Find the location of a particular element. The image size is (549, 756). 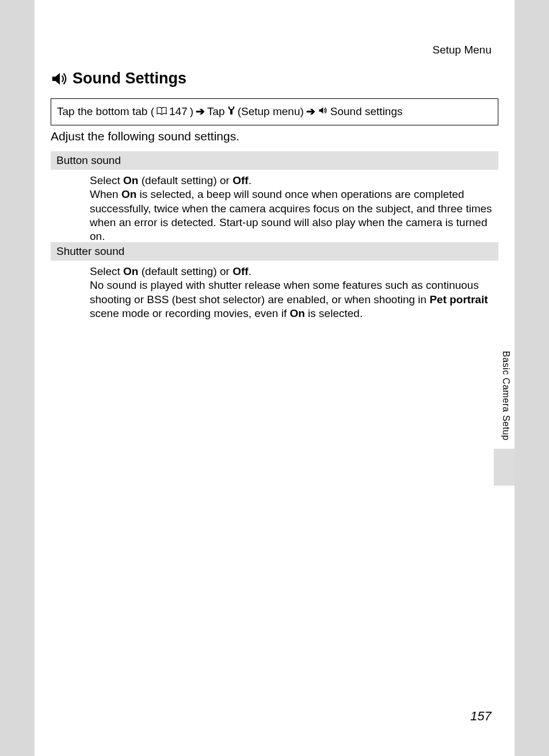

body-text: scene mode or recording movies, even if is located at coordinates (190, 313).